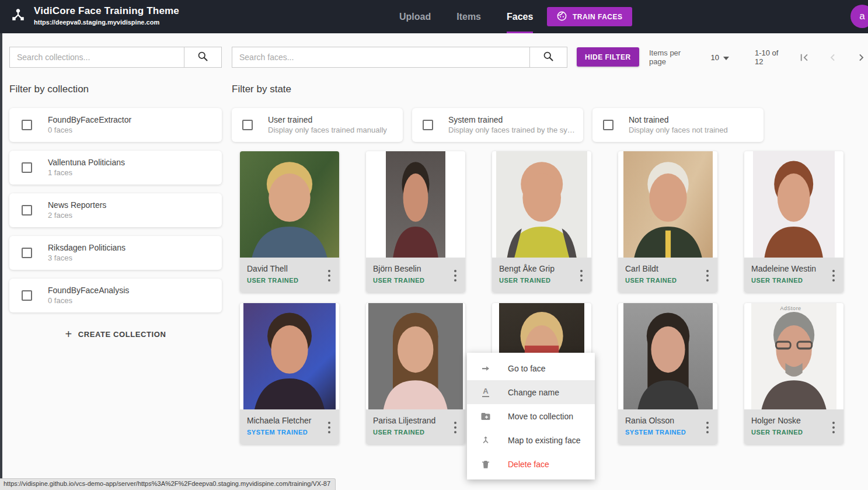 The width and height of the screenshot is (868, 490). I want to click on face-photo: AdStore, so click(794, 356).